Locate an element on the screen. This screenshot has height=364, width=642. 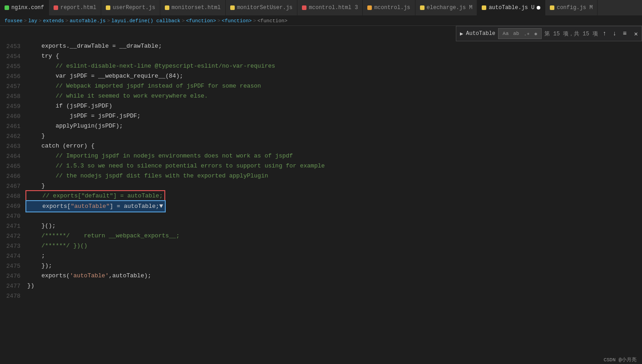
breadcrumb-sep-4: > is located at coordinates (183, 21).